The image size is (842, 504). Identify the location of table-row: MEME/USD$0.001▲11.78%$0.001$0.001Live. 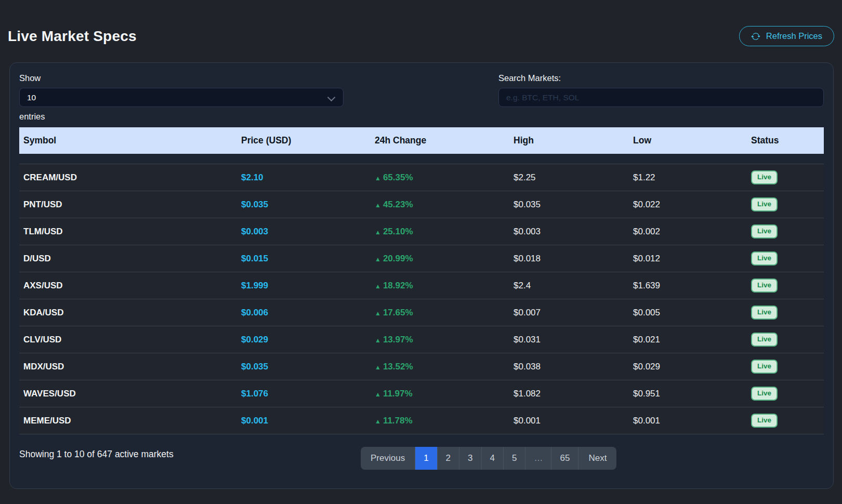
(422, 421).